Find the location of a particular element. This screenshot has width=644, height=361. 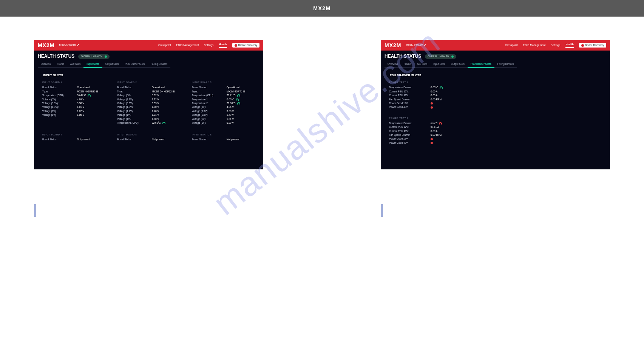

tray-head: POWER TRAY 2 is located at coordinates (496, 118).